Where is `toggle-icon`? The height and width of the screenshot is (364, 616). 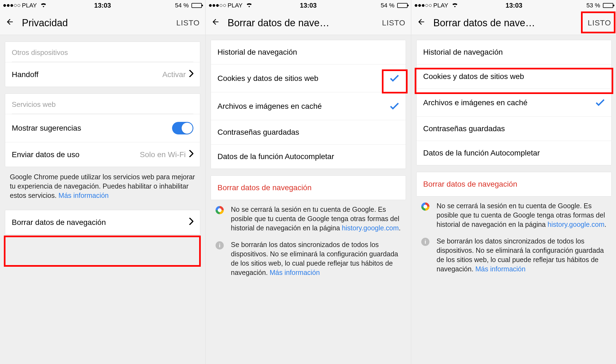 toggle-icon is located at coordinates (183, 128).